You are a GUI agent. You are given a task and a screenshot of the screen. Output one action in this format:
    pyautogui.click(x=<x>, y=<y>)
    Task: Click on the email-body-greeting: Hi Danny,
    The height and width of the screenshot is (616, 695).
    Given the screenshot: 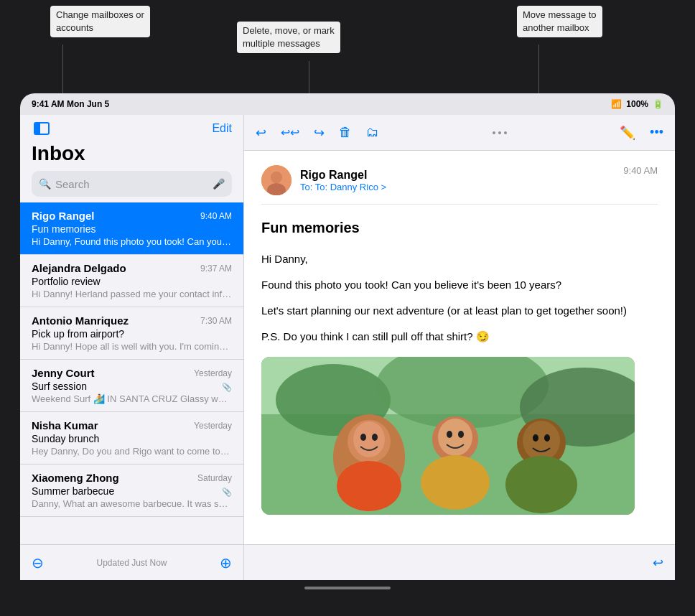 What is the action you would take?
    pyautogui.click(x=460, y=259)
    